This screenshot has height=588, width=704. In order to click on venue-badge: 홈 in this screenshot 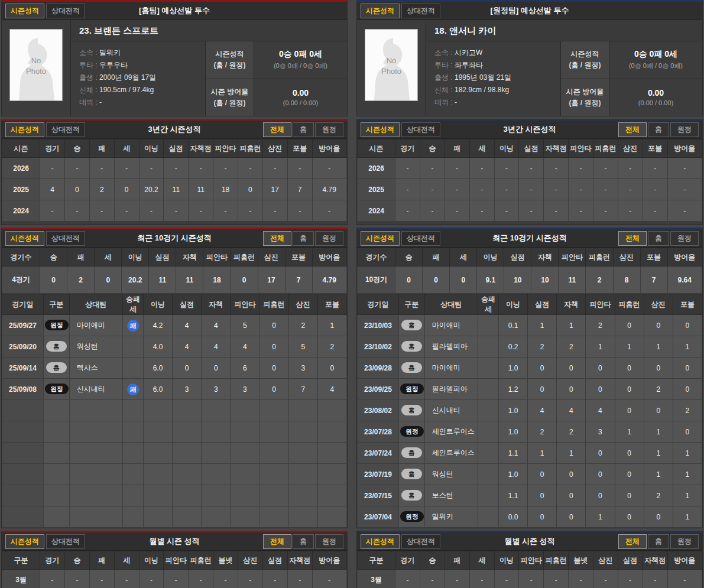, I will do `click(411, 346)`.